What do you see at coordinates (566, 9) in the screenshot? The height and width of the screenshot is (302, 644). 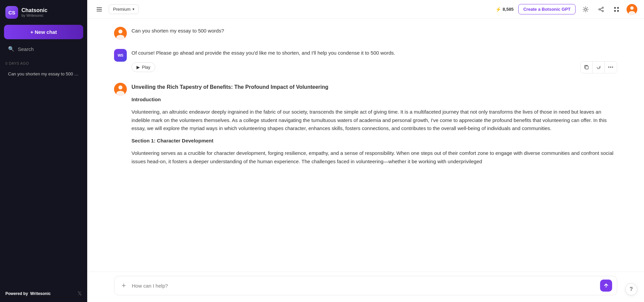 I see `header-right: ⚡ 8,585 Create a Botsonic GPT` at bounding box center [566, 9].